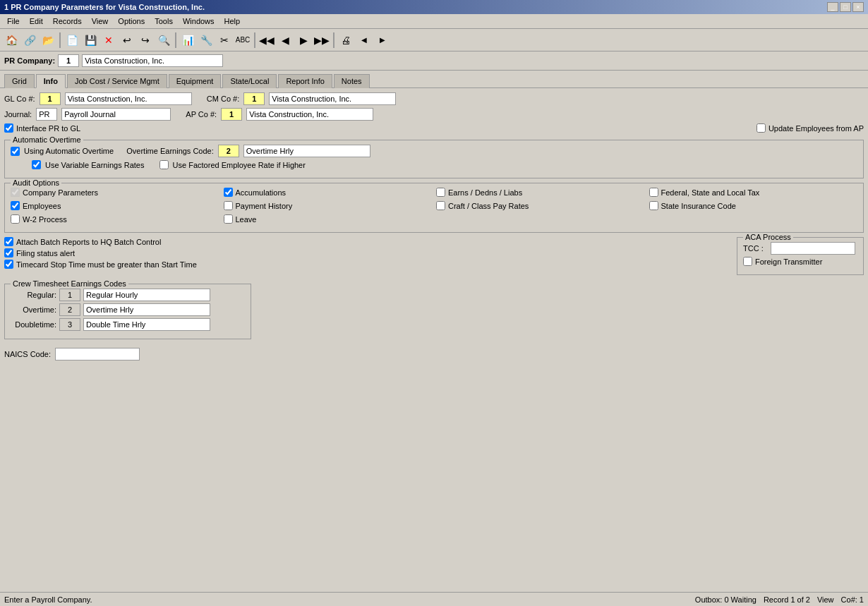 The width and height of the screenshot is (868, 606). I want to click on tab-grid: Grid, so click(20, 81).